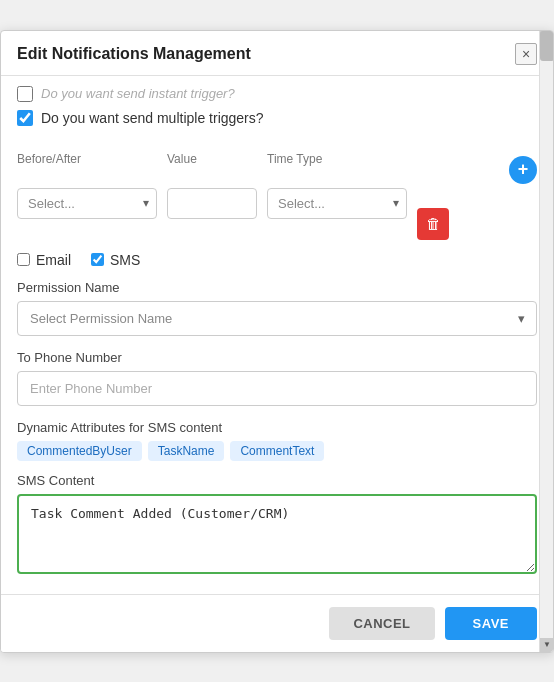  Describe the element at coordinates (491, 624) in the screenshot. I see `save-button: SAVE` at that location.